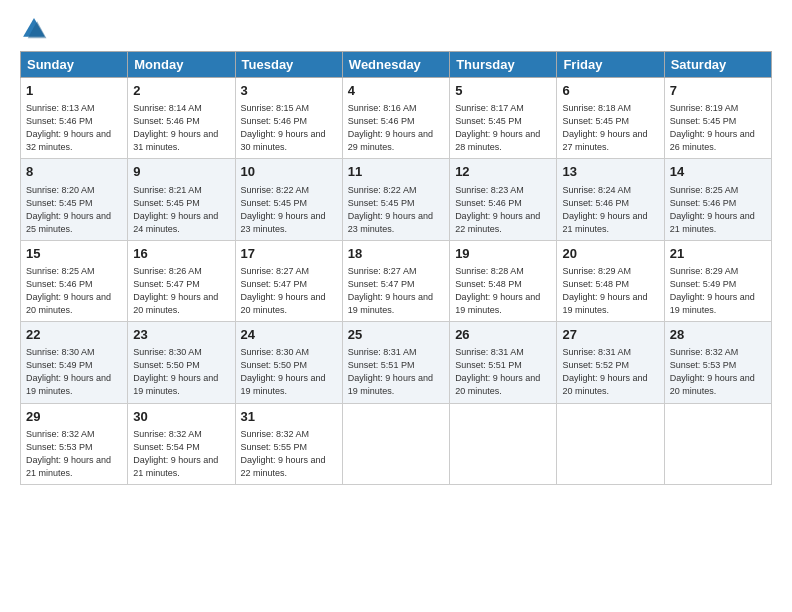 The image size is (792, 612). I want to click on header, so click(396, 29).